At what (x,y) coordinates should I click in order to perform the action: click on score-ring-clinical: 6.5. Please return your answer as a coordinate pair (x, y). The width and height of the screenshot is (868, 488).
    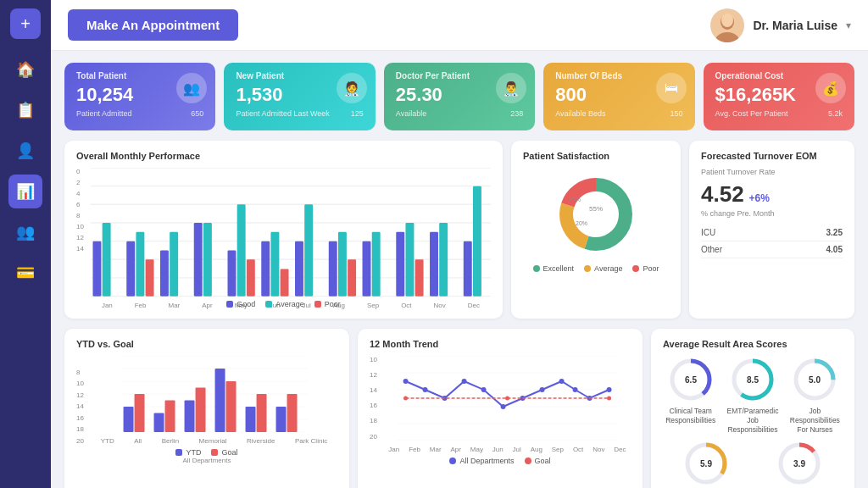
    Looking at the image, I should click on (691, 380).